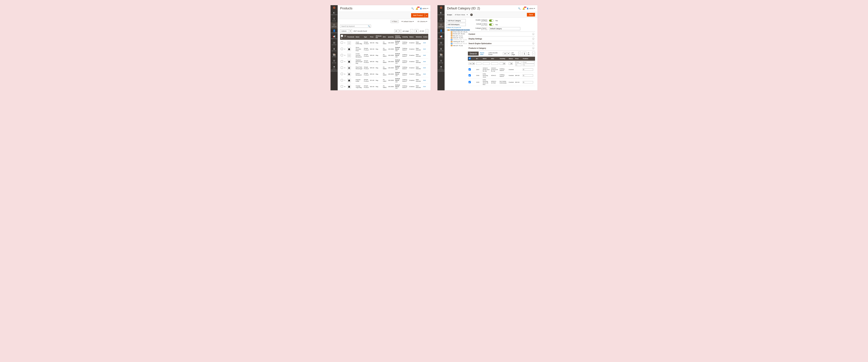 This screenshot has width=868, height=362. I want to click on tree-node: ▫Training (ID: 9) (7), so click(458, 42).